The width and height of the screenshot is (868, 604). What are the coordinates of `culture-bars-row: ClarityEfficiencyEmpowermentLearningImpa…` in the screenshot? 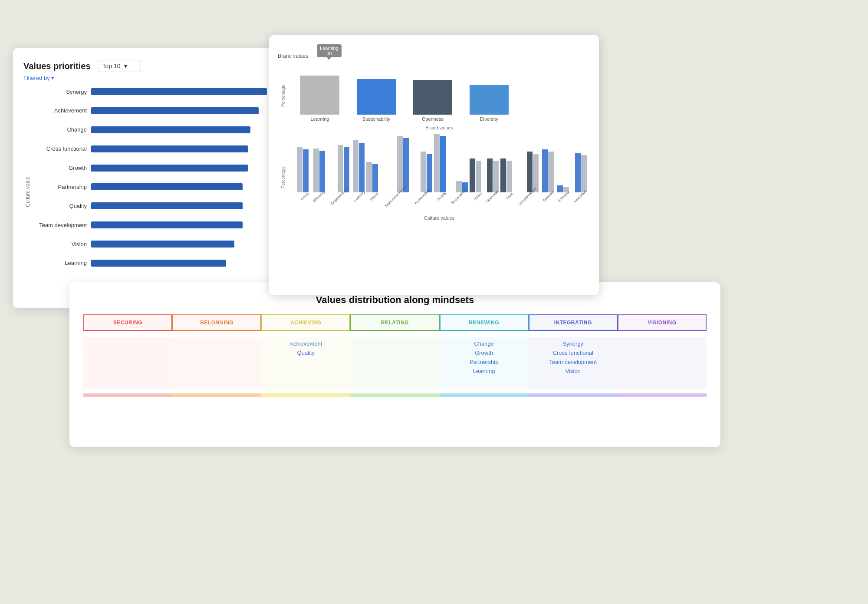 It's located at (444, 166).